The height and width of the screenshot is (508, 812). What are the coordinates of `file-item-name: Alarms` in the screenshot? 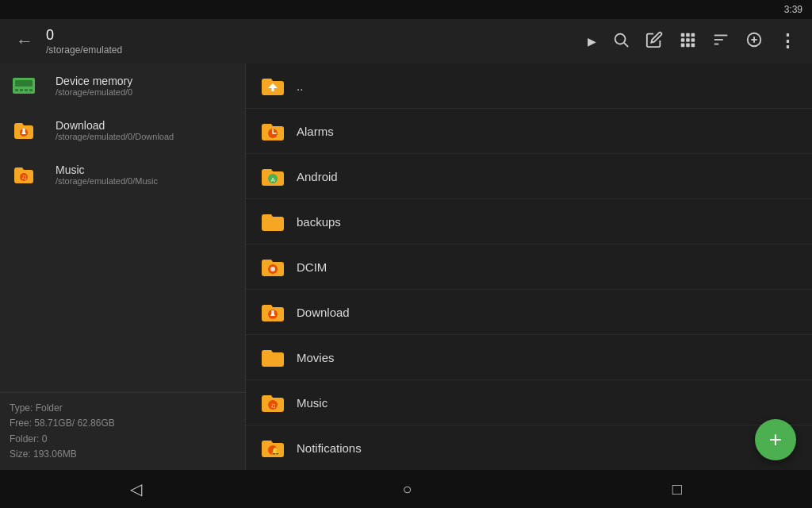 It's located at (545, 132).